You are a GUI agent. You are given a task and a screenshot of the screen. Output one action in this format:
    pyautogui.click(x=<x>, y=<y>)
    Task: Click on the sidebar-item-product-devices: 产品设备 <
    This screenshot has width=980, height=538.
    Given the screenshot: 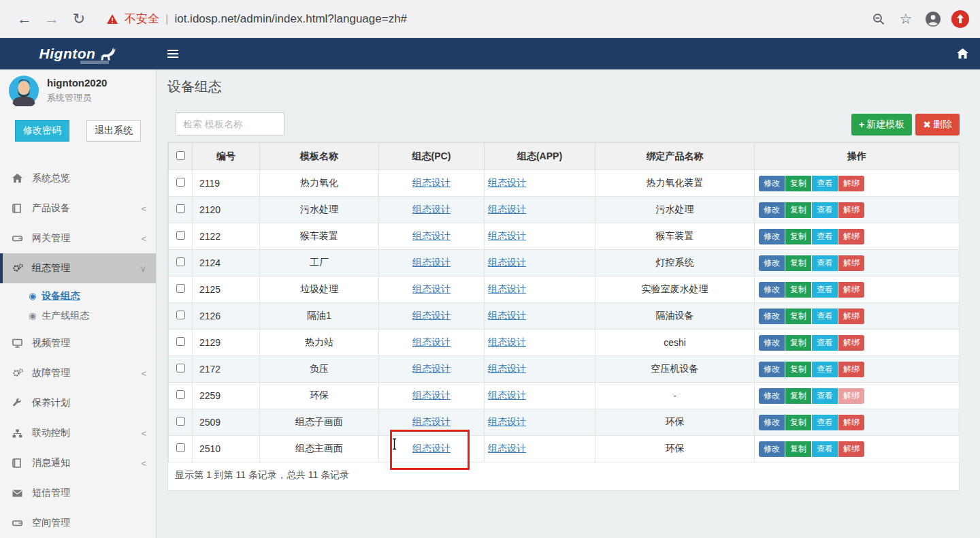 What is the action you would take?
    pyautogui.click(x=78, y=208)
    